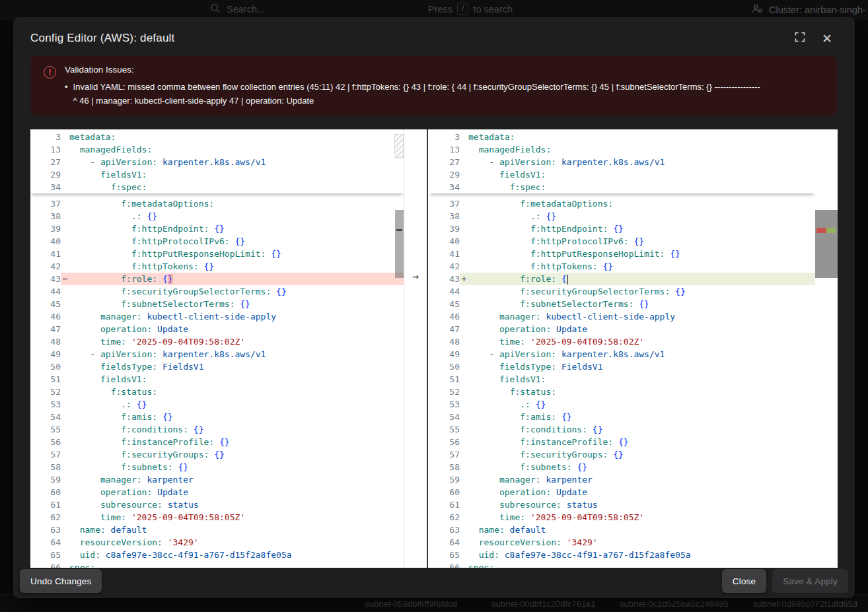 This screenshot has height=612, width=868. What do you see at coordinates (637, 442) in the screenshot?
I see `code-text: f:instanceProfile: {}` at bounding box center [637, 442].